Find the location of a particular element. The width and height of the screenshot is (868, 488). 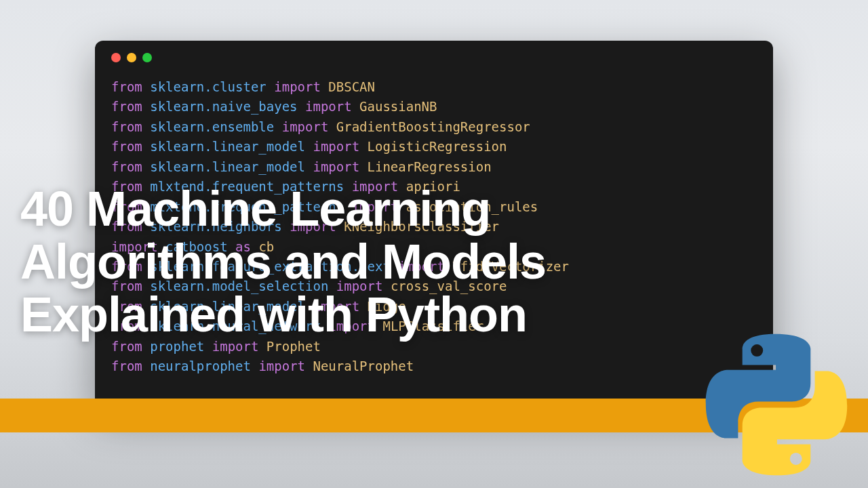

code-line: from sklearn.ensemble import GradientBoo… is located at coordinates (434, 127).